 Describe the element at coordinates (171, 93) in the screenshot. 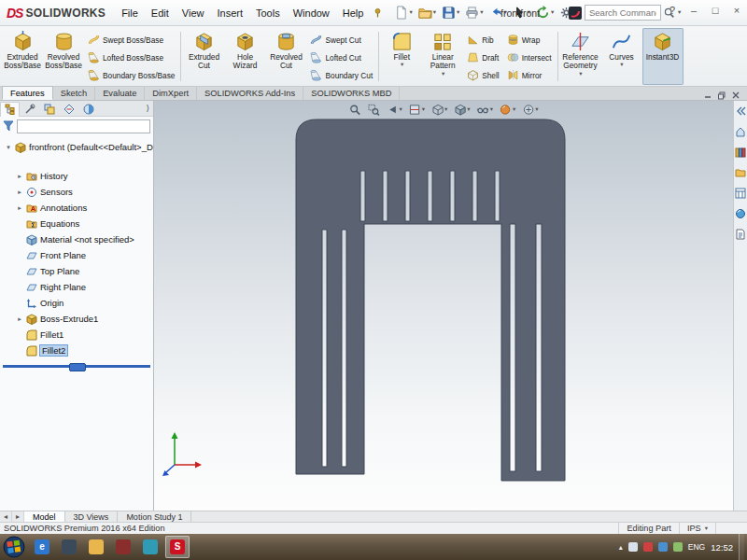

I see `tab-dimxpert: DimXpert` at that location.